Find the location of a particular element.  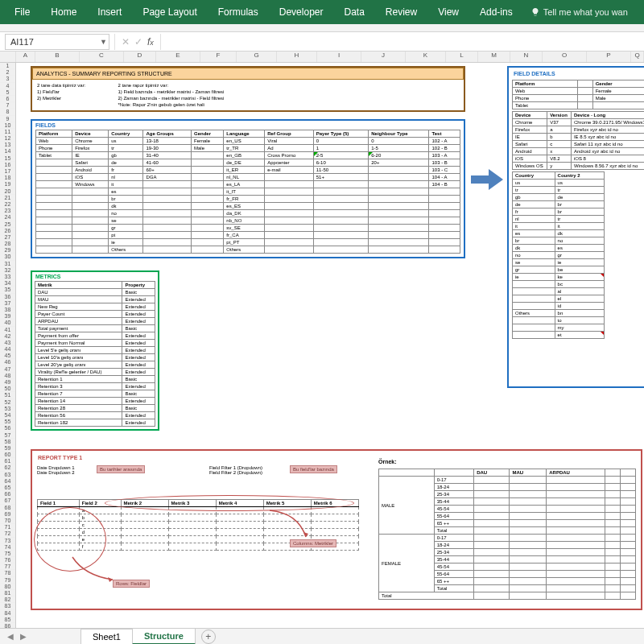

ornek-title: Örnek: is located at coordinates (388, 462).